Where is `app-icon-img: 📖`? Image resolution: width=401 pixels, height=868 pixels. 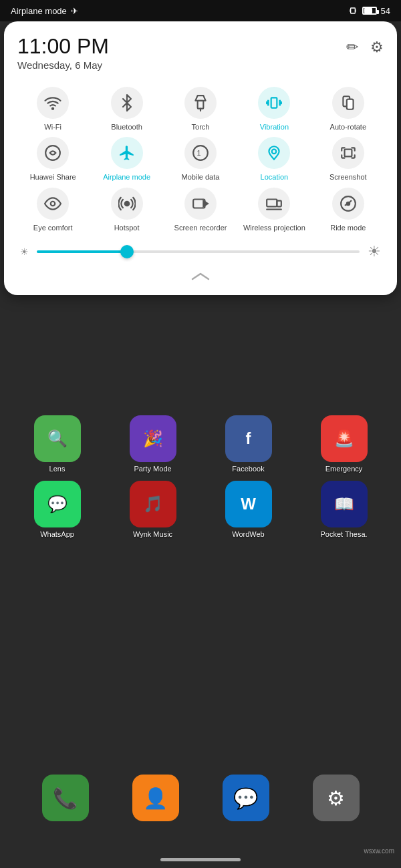
app-icon-img: 📖 is located at coordinates (344, 504).